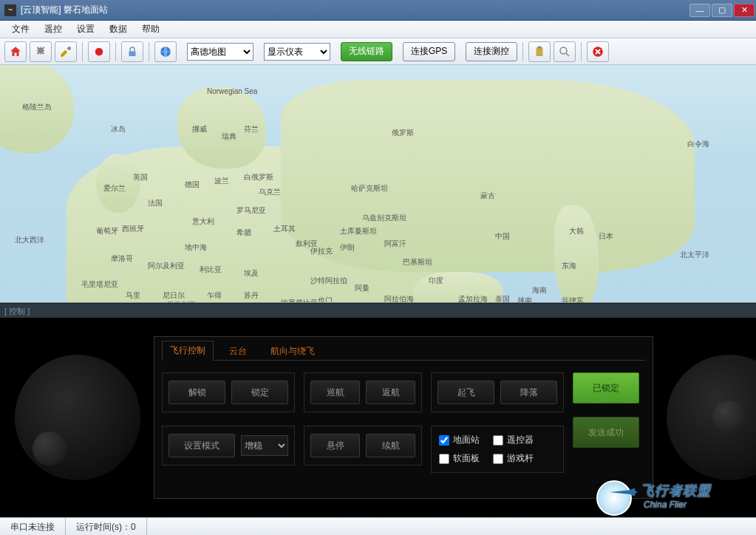  What do you see at coordinates (16, 52) in the screenshot?
I see `home-button` at bounding box center [16, 52].